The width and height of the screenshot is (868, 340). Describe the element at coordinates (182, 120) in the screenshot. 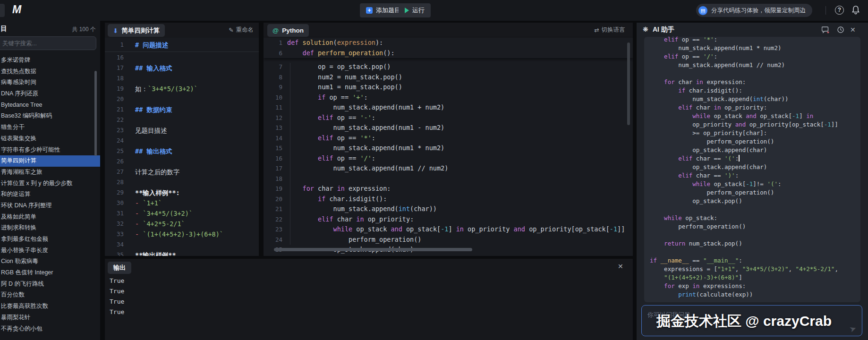

I see `md-line: 22` at that location.